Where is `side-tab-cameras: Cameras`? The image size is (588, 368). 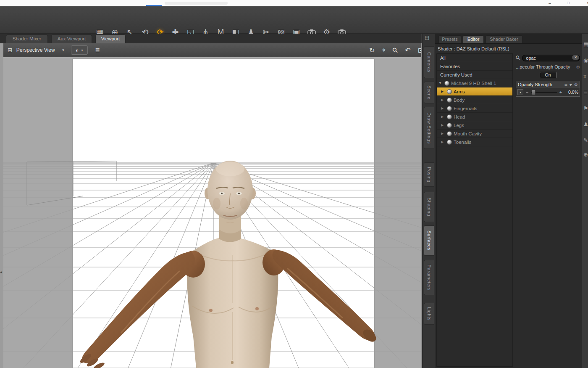
side-tab-cameras: Cameras is located at coordinates (429, 62).